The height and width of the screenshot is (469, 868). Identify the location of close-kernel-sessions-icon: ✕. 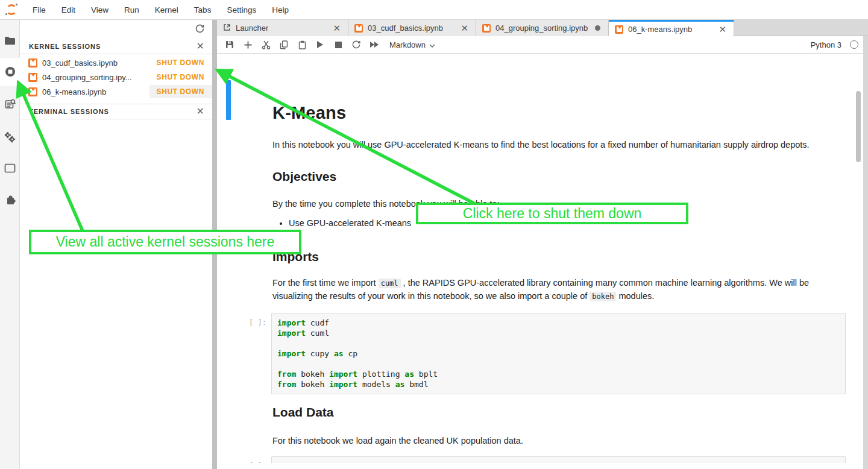
(204, 46).